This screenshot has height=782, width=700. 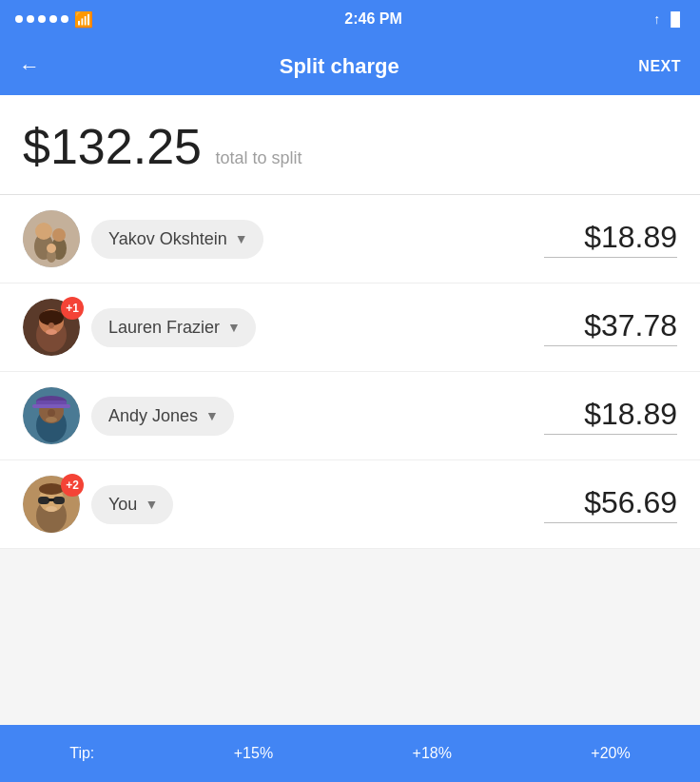 I want to click on name-pill-yakov: Yakov Okshtein▼, so click(x=177, y=240).